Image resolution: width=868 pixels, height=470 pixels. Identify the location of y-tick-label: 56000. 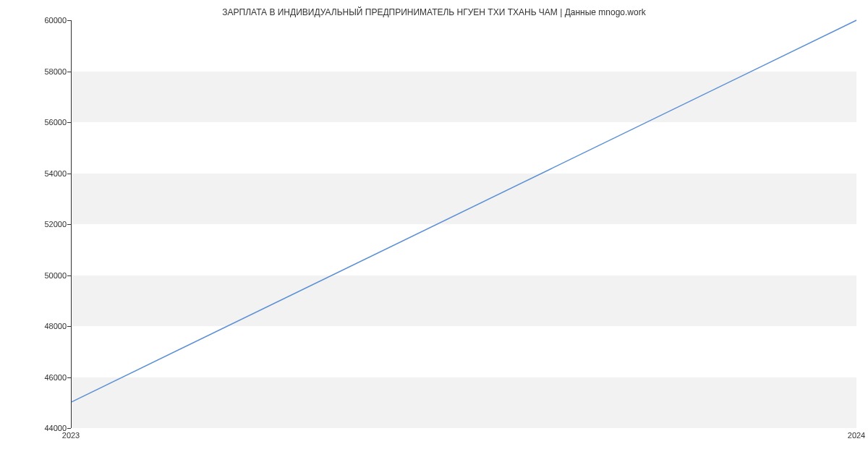
(55, 122).